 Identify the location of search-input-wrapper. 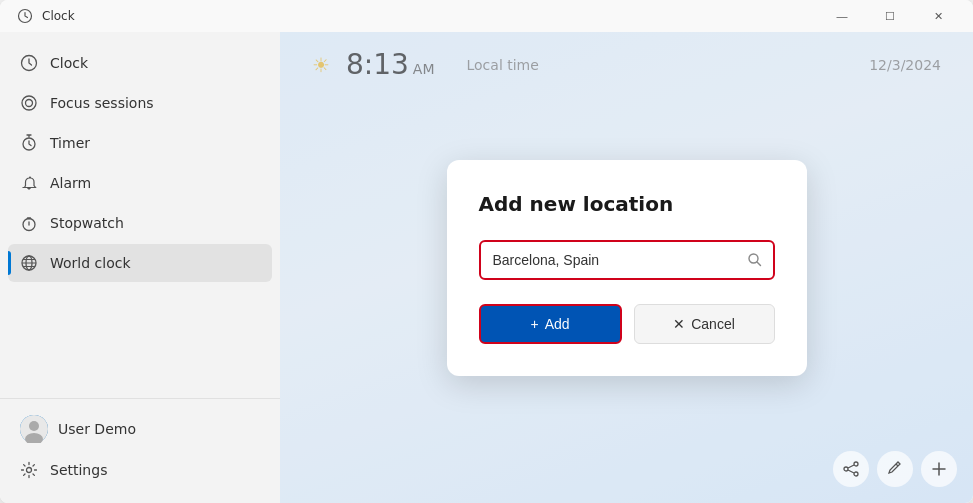
(627, 260).